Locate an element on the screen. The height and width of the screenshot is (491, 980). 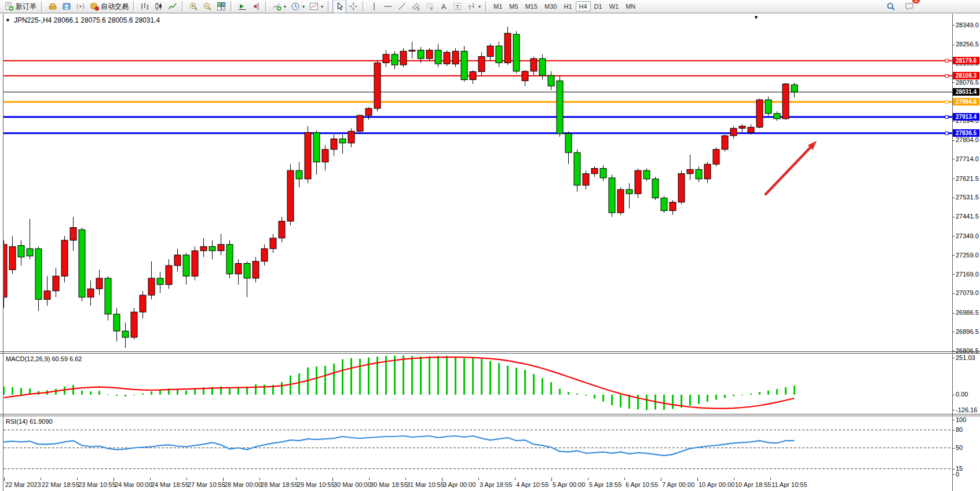
level-price-badge: 27913.4 is located at coordinates (966, 117).